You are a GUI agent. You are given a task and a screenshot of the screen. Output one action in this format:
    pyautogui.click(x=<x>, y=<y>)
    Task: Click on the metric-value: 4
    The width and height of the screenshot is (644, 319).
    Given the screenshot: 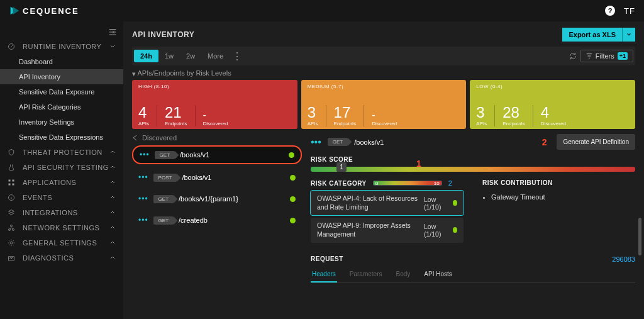 What is the action you would take?
    pyautogui.click(x=553, y=113)
    